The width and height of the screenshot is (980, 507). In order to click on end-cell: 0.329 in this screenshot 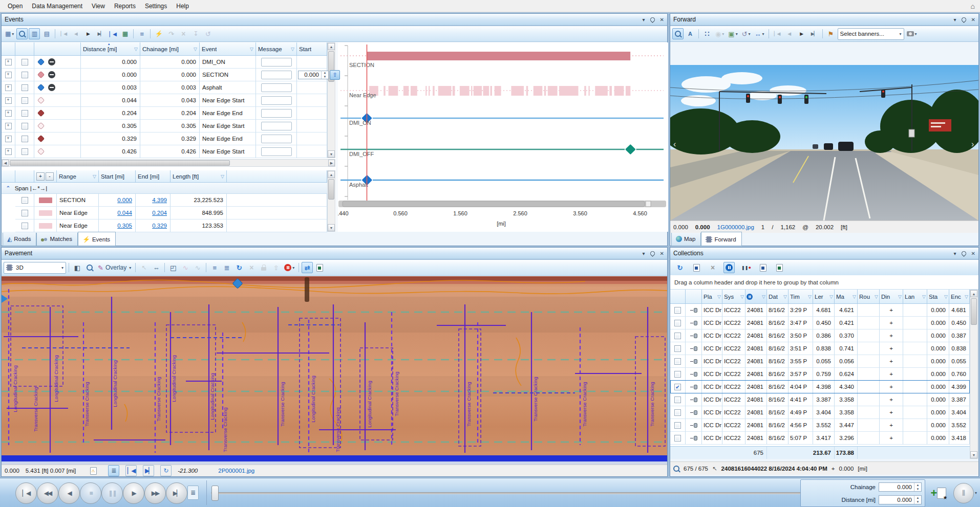, I will do `click(153, 226)`.